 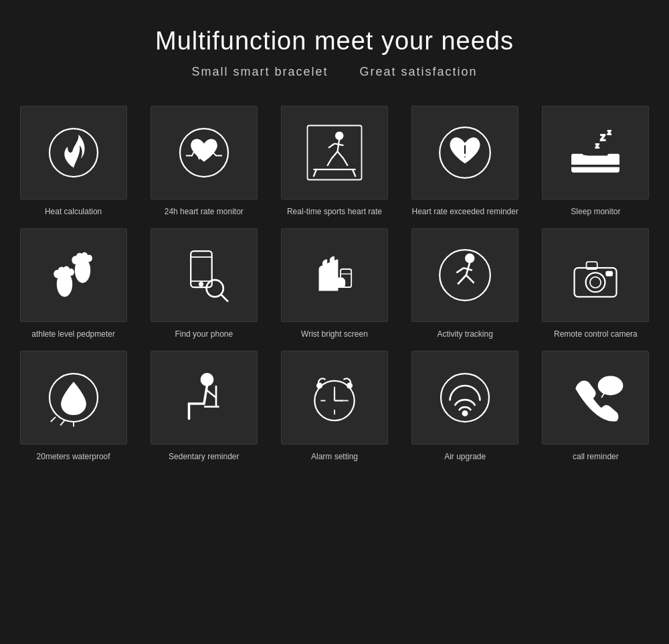 I want to click on icon-box-sports-heart-rate, so click(x=334, y=153).